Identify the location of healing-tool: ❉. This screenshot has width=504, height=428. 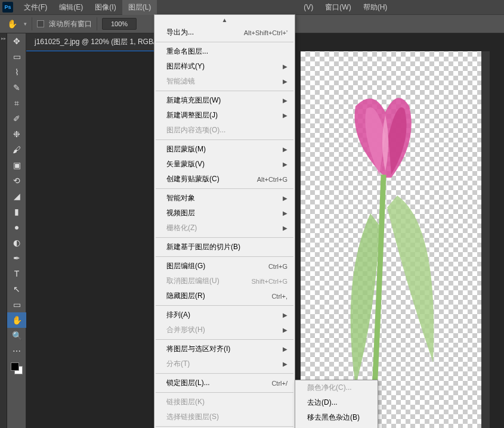
(17, 134).